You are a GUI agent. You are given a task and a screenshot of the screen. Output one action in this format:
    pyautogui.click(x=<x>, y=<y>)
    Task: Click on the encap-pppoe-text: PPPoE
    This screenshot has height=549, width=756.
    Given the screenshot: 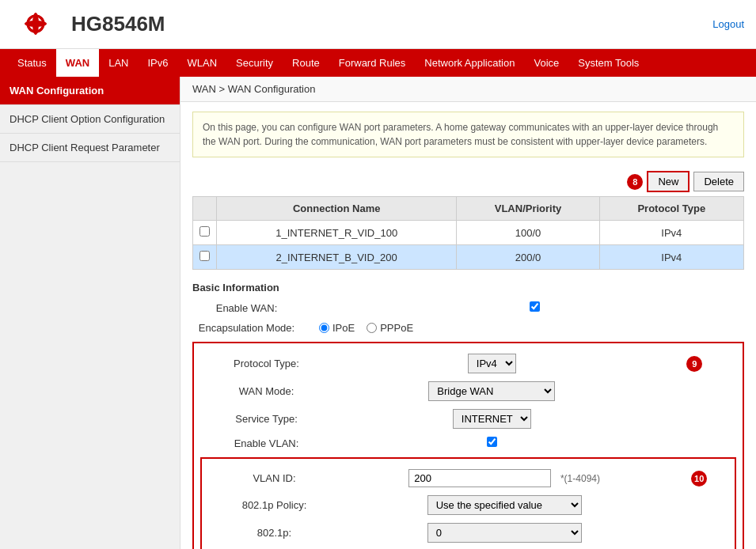 What is the action you would take?
    pyautogui.click(x=397, y=328)
    